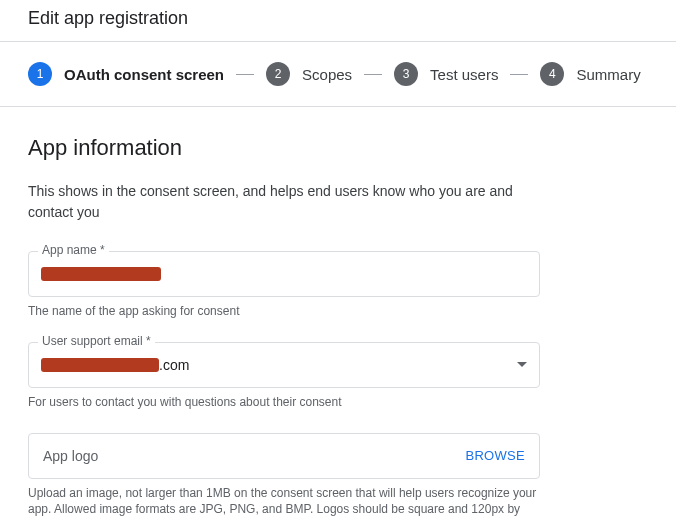  I want to click on support-email-help: For users to contact you with questions …, so click(284, 402).